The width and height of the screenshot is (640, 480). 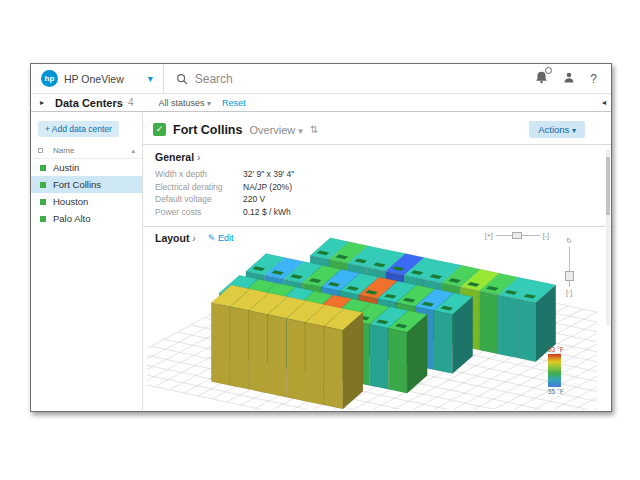 I want to click on data-center-label: Houston, so click(x=70, y=202).